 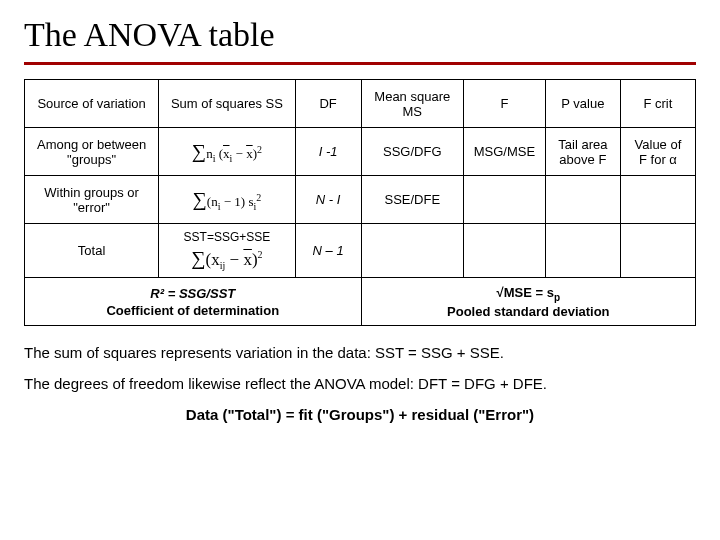 What do you see at coordinates (658, 200) in the screenshot?
I see `cell-within-fcrit` at bounding box center [658, 200].